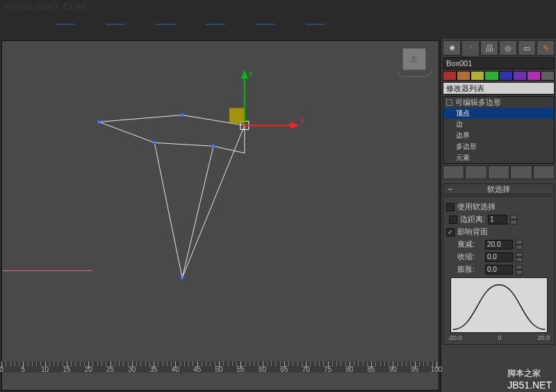 The image size is (556, 392). Describe the element at coordinates (499, 63) in the screenshot. I see `object-name-field: Box001` at that location.